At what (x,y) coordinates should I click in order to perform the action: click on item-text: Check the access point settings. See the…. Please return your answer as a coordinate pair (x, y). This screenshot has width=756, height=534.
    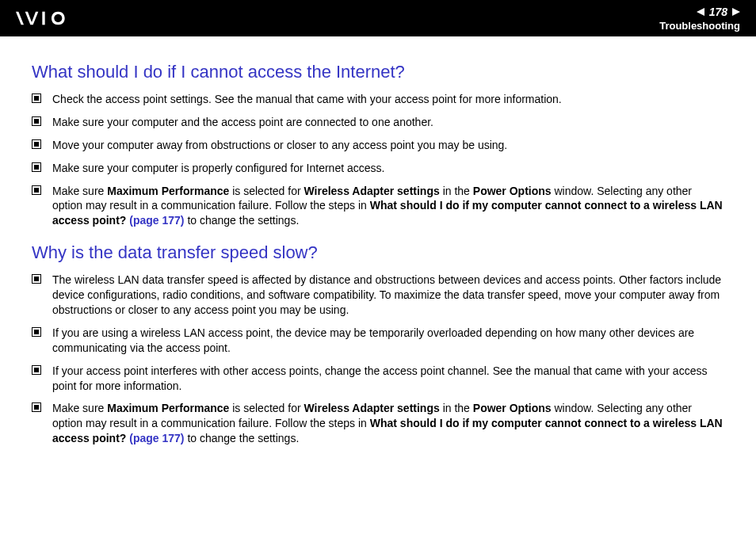
    Looking at the image, I should click on (388, 100).